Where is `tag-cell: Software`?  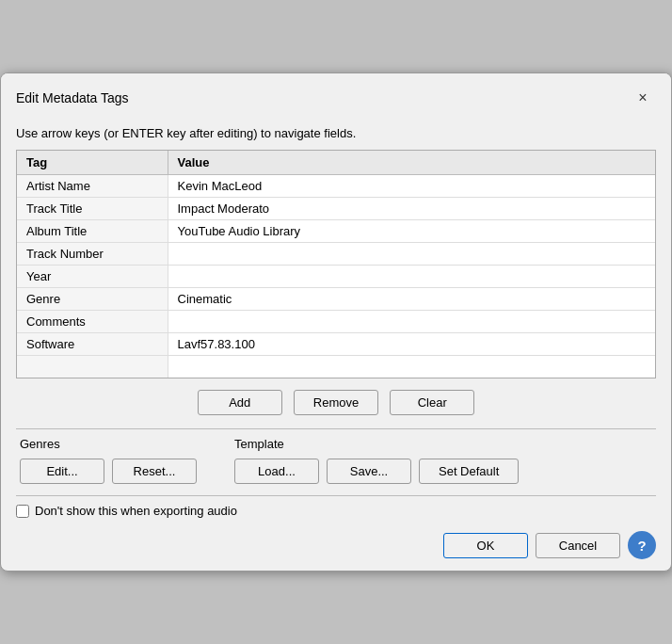
tag-cell: Software is located at coordinates (92, 344).